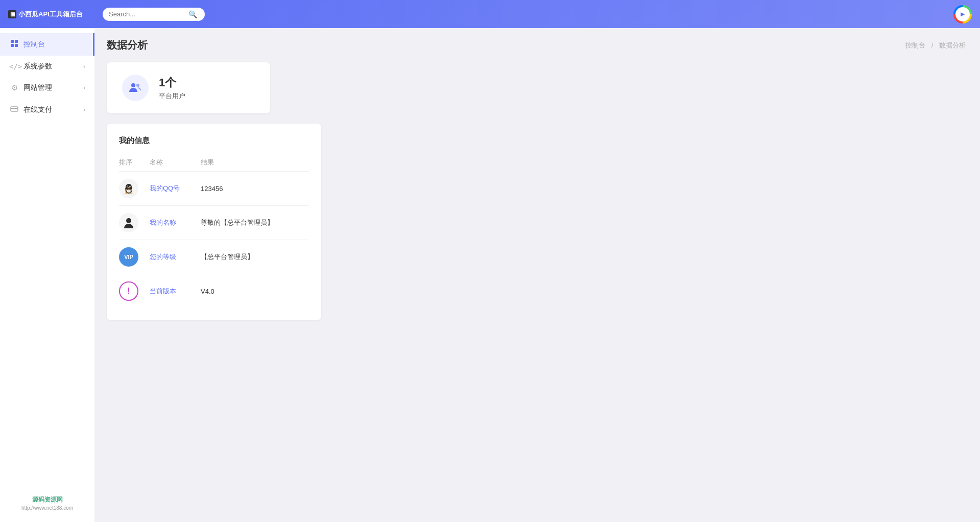  I want to click on system-params-icon: </>, so click(14, 66).